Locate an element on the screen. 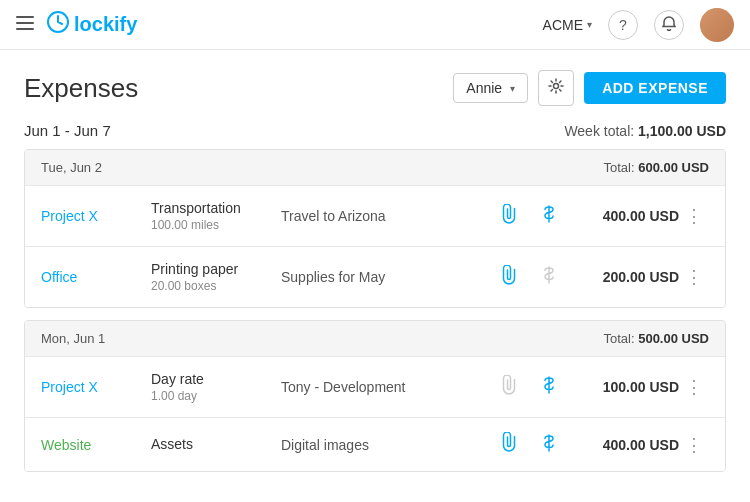 This screenshot has height=502, width=750. workspace-selector: ACME ▾ is located at coordinates (568, 25).